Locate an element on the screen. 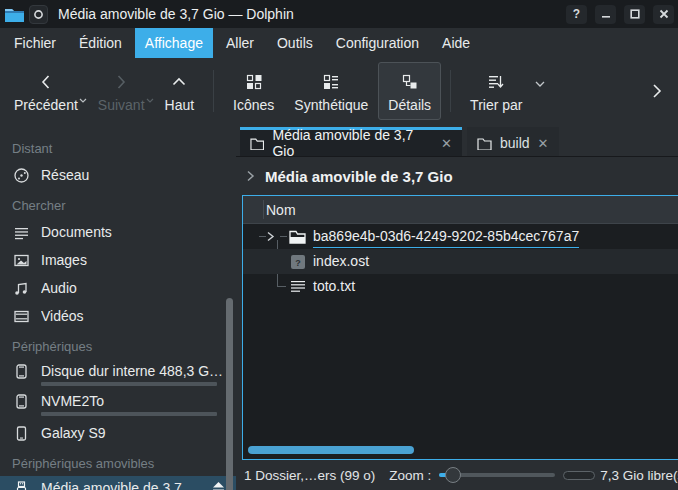  breadcrumb-current: Média amovible de 3,7 Gio is located at coordinates (359, 176).